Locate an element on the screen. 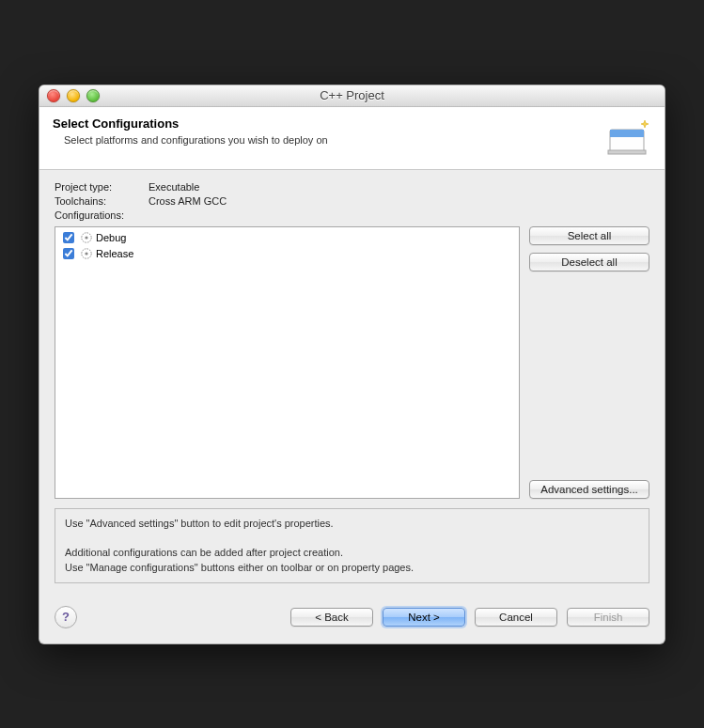 The width and height of the screenshot is (704, 728). project-type-value: Executable is located at coordinates (174, 187).